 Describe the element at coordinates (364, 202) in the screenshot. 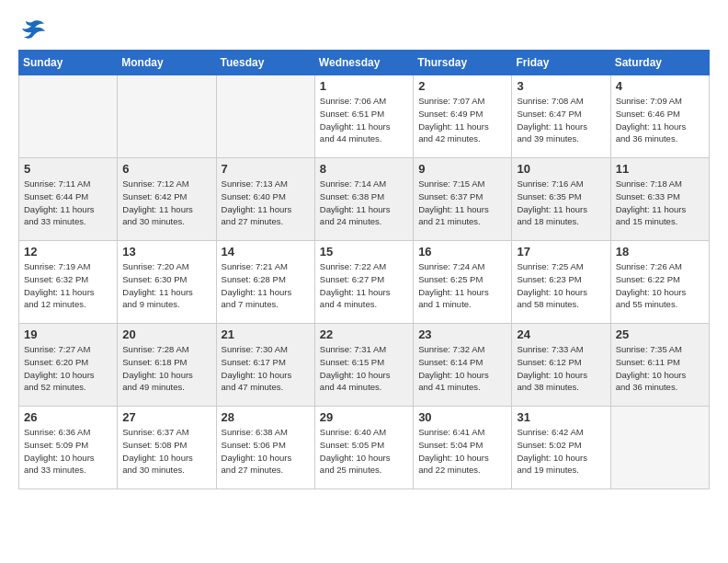

I see `day-info: Sunrise: 7:14 AM Sunset: 6:38 PM Dayligh…` at that location.